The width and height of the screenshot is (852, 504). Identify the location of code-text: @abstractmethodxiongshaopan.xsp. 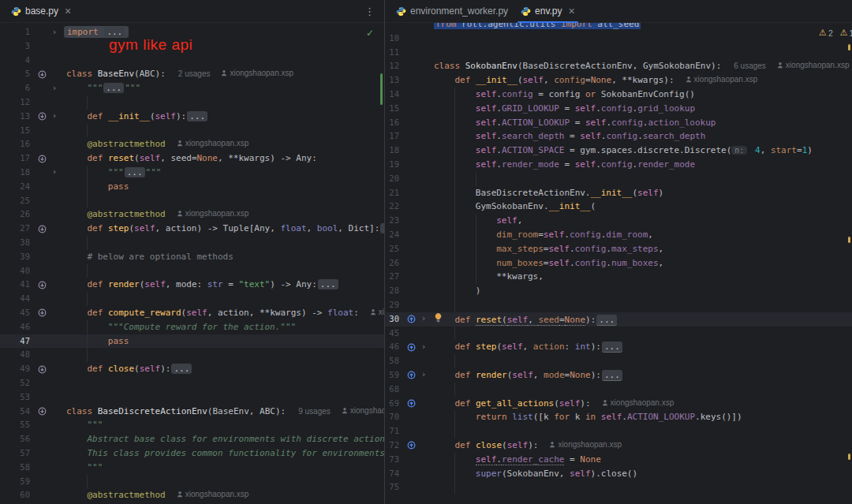
(222, 495).